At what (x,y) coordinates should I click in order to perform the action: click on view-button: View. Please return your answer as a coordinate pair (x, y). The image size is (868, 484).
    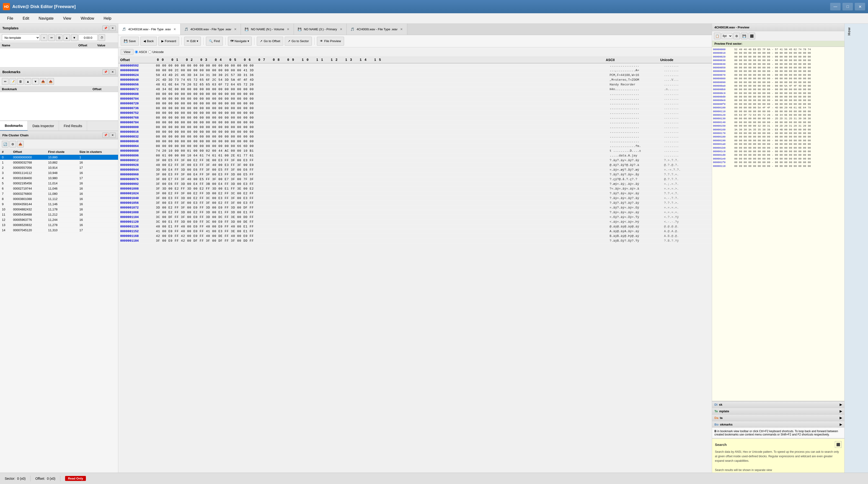
    Looking at the image, I should click on (127, 52).